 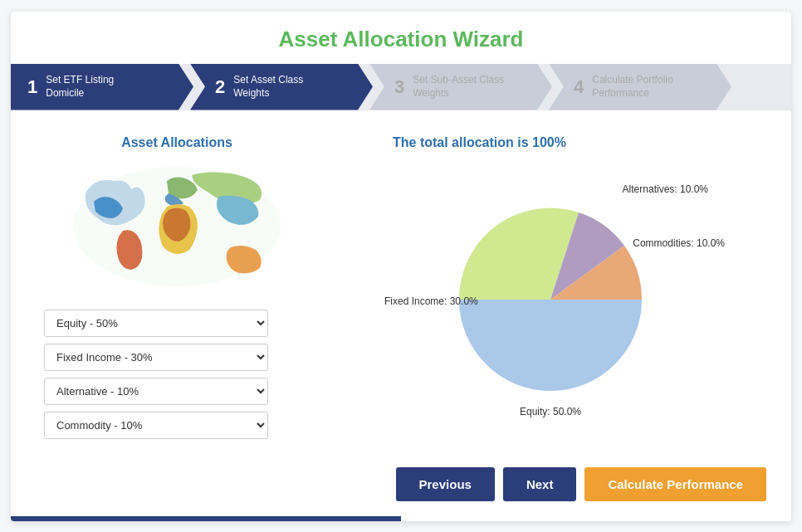 What do you see at coordinates (399, 87) in the screenshot?
I see `step-3-number: 3` at bounding box center [399, 87].